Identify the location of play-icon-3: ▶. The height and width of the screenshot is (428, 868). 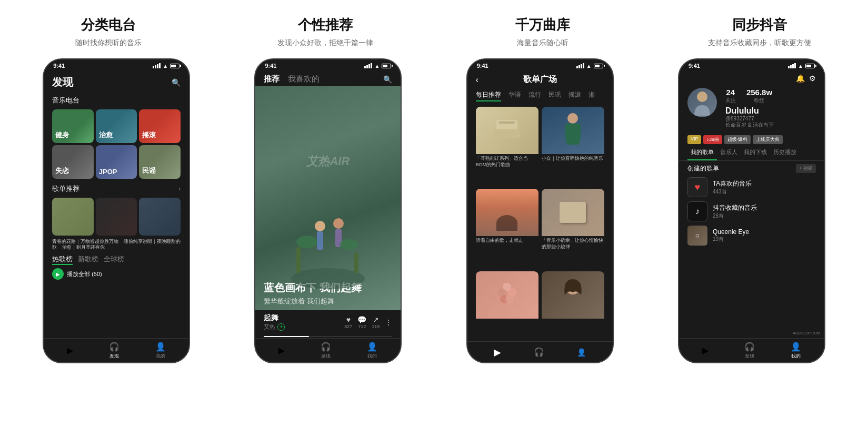
(497, 352).